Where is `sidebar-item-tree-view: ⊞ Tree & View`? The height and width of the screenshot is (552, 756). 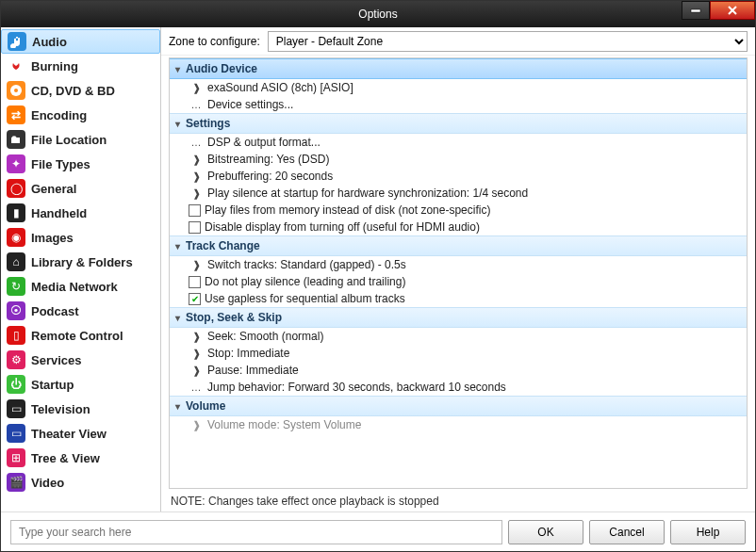
sidebar-item-tree-view: ⊞ Tree & View is located at coordinates (81, 458).